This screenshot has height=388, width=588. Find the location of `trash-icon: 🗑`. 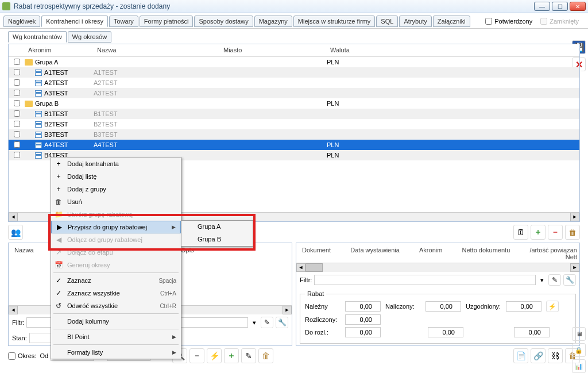

trash-icon: 🗑 is located at coordinates (266, 356).